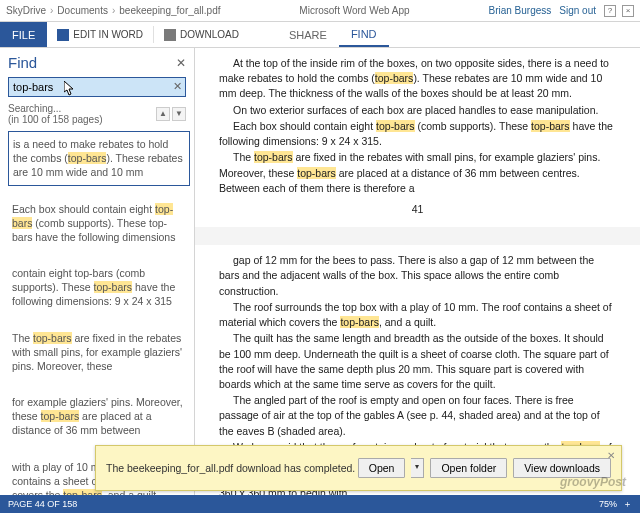  What do you see at coordinates (382, 468) in the screenshot?
I see `open-button: Open` at bounding box center [382, 468].